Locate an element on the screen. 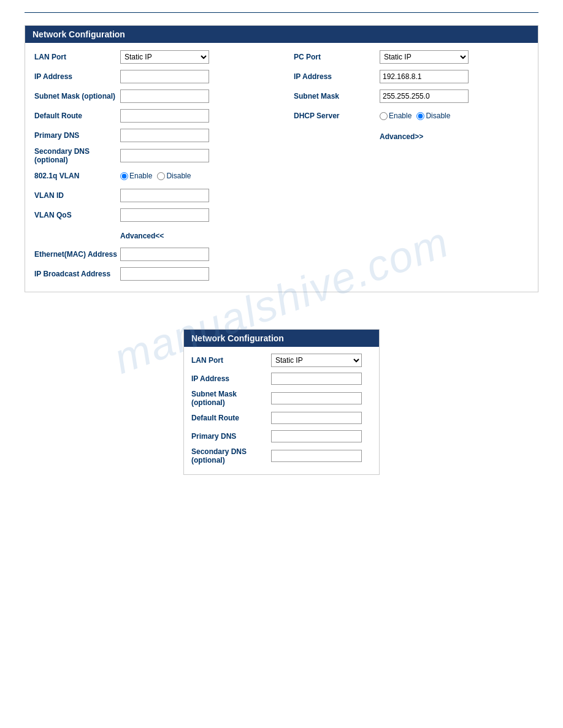 This screenshot has height=728, width=563. bottom-network-config-box: Network Configuration LAN Port Static IP… is located at coordinates (282, 402).